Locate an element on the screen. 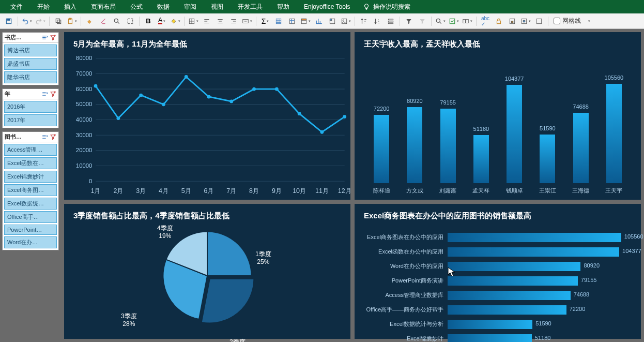 This screenshot has width=644, height=342. slicer-item: 博达书店 is located at coordinates (30, 51).